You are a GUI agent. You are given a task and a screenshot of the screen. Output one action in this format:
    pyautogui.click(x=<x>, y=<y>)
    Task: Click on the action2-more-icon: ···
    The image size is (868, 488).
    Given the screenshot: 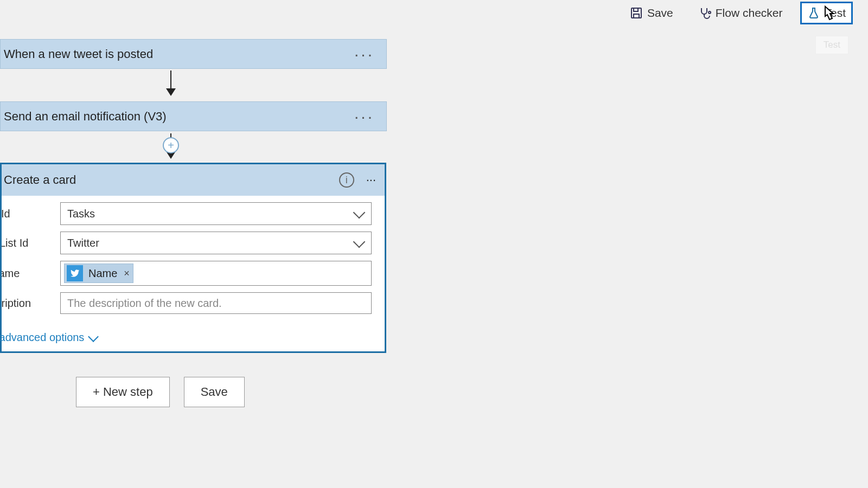 What is the action you would take?
    pyautogui.click(x=371, y=180)
    